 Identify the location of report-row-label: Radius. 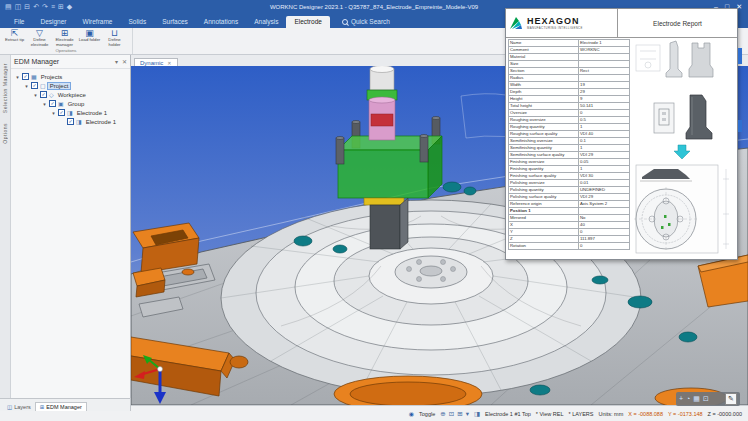
(544, 78).